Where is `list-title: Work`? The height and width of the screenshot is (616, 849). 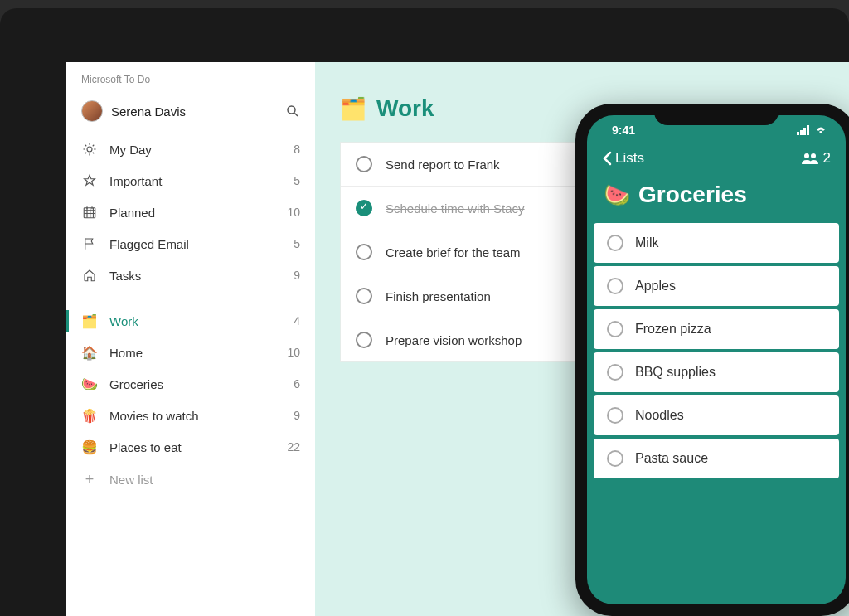
list-title: Work is located at coordinates (405, 109).